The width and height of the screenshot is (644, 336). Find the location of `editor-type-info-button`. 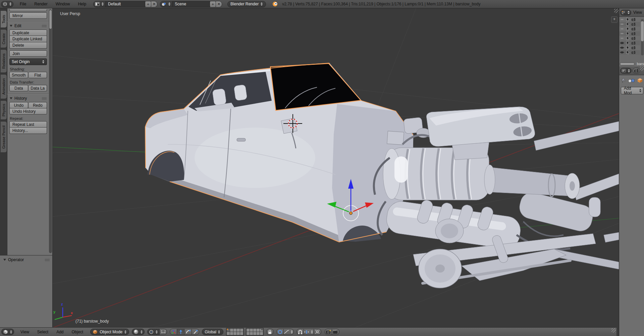

editor-type-info-button is located at coordinates (7, 4).